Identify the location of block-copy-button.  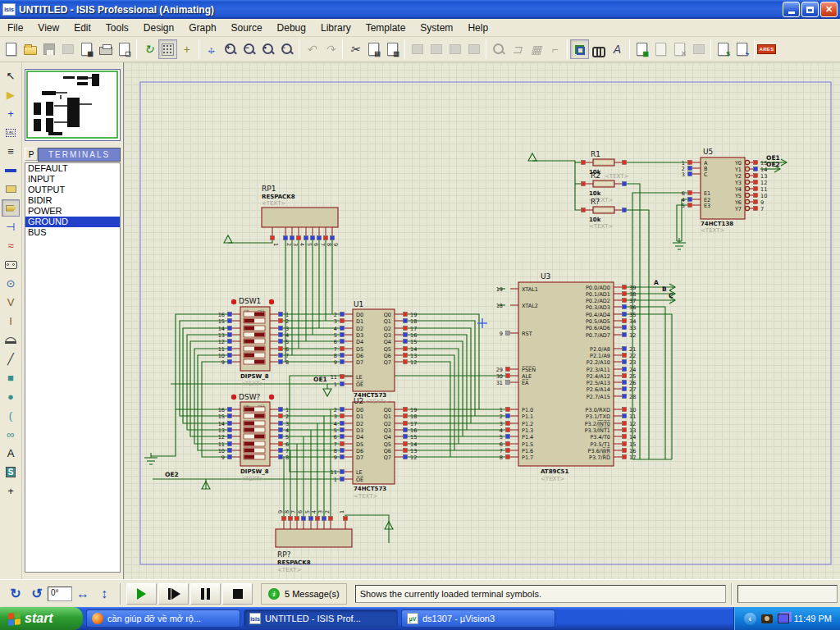
(417, 49).